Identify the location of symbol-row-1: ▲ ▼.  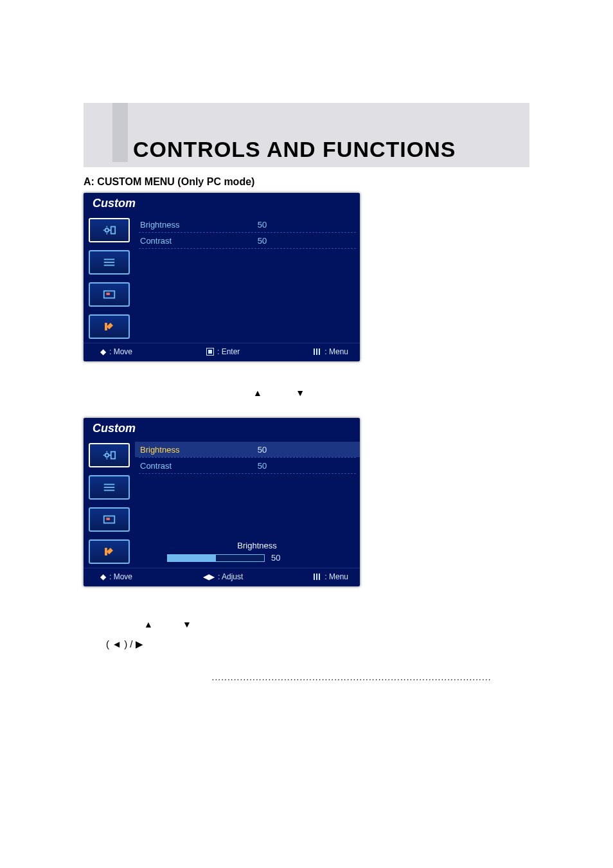
(335, 624).